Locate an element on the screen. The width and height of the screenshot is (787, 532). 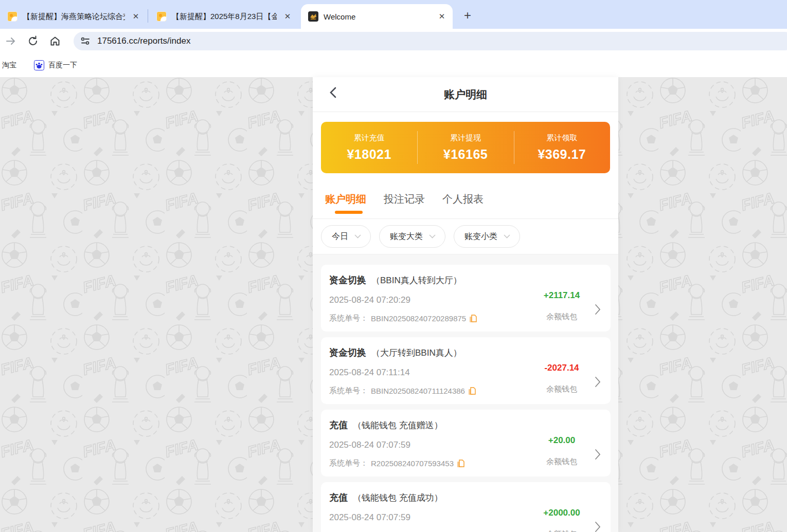
tab-title: Welcome is located at coordinates (378, 16).